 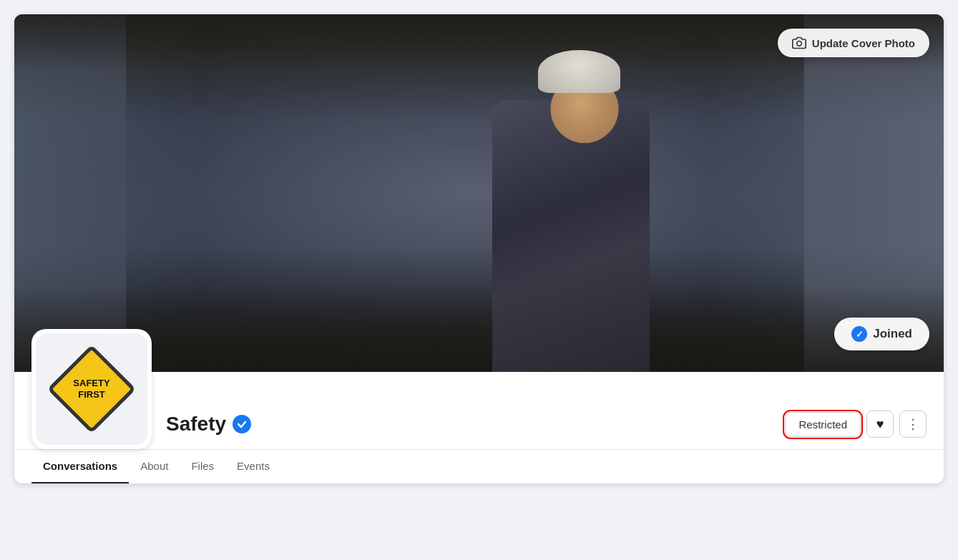 What do you see at coordinates (202, 466) in the screenshot?
I see `tab-files: Files` at bounding box center [202, 466].